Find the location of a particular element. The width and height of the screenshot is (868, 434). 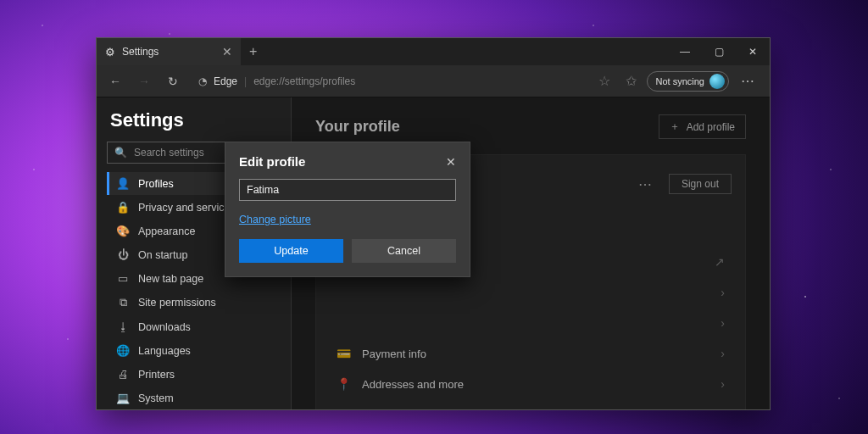

address-brand: Edge is located at coordinates (225, 81).